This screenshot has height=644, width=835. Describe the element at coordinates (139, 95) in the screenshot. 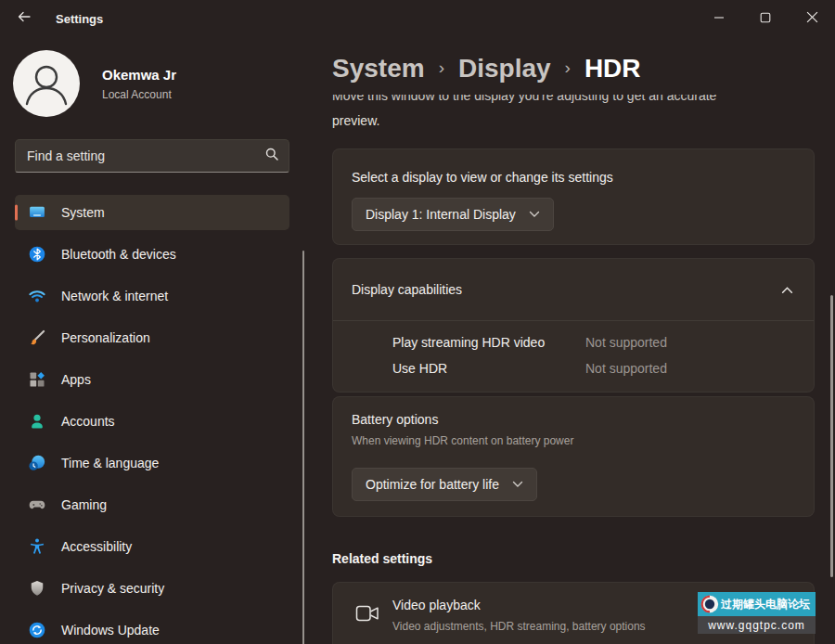

I see `profile-account-type: Local Account` at that location.